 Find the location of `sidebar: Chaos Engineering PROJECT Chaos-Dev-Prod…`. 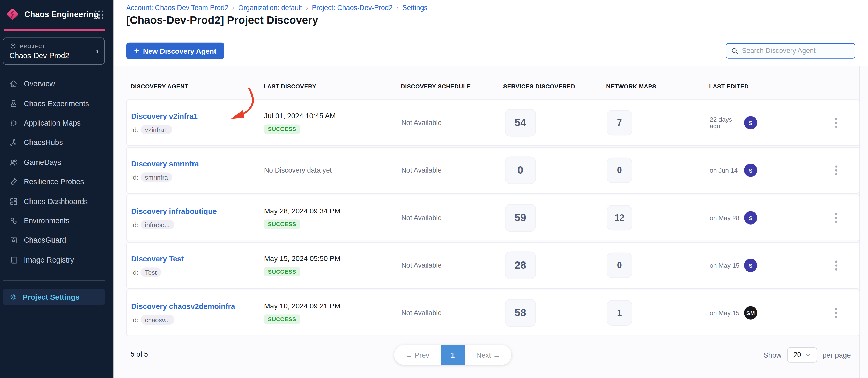

sidebar: Chaos Engineering PROJECT Chaos-Dev-Prod… is located at coordinates (57, 189).